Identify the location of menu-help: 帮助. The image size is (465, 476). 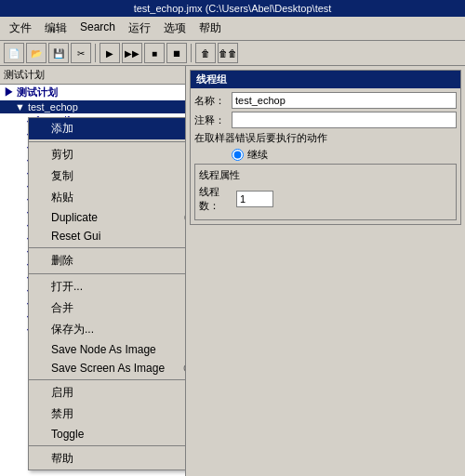
(210, 28).